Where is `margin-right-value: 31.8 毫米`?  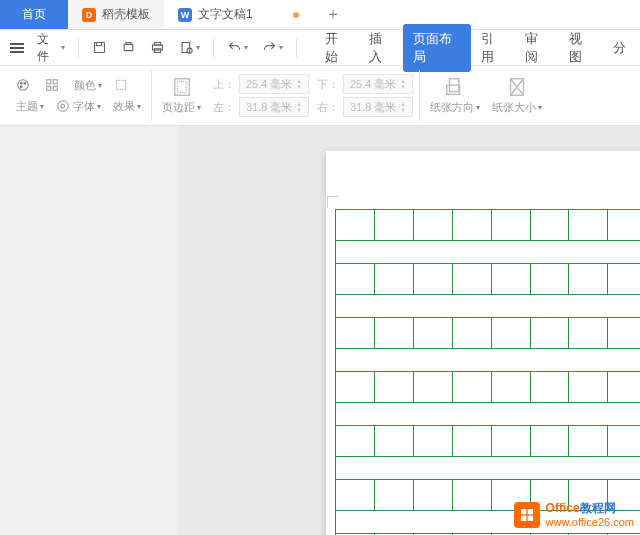 margin-right-value: 31.8 毫米 is located at coordinates (373, 108).